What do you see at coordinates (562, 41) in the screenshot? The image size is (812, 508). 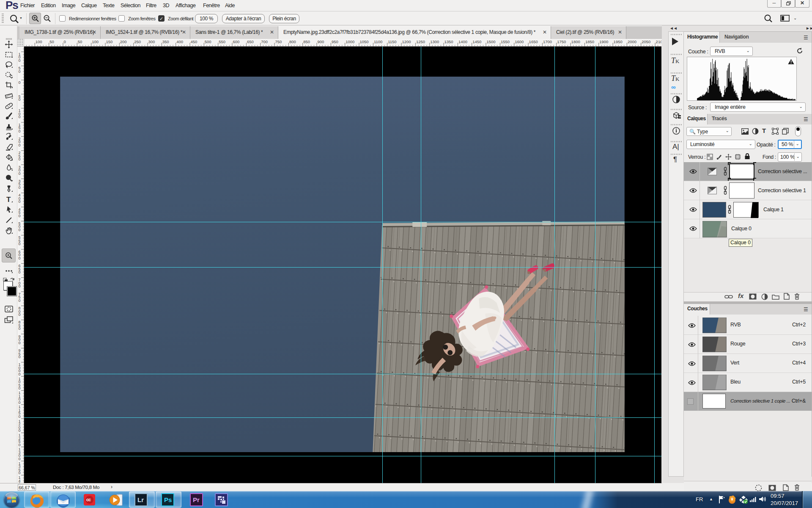 I see `svg-text: 1750` at bounding box center [562, 41].